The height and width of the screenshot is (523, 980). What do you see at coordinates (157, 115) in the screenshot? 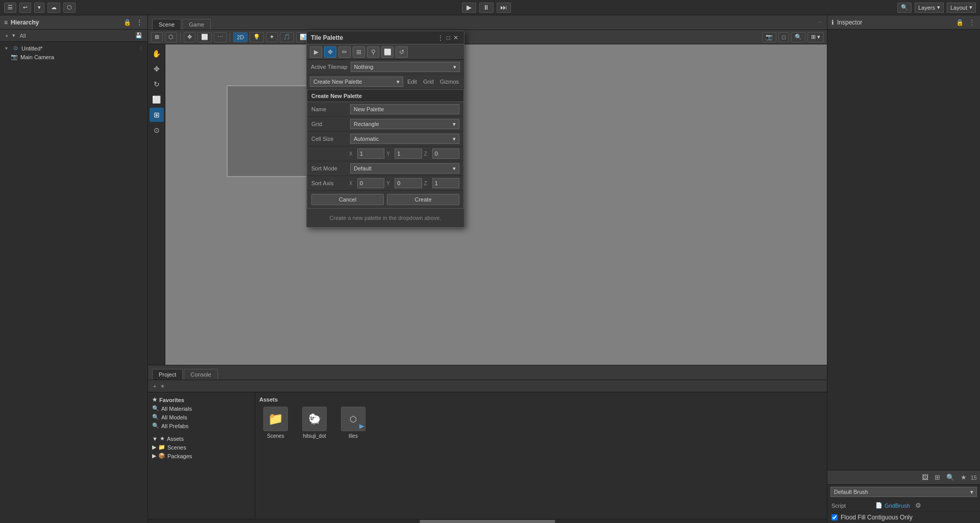
I see `tool-active: ⊞` at bounding box center [157, 115].